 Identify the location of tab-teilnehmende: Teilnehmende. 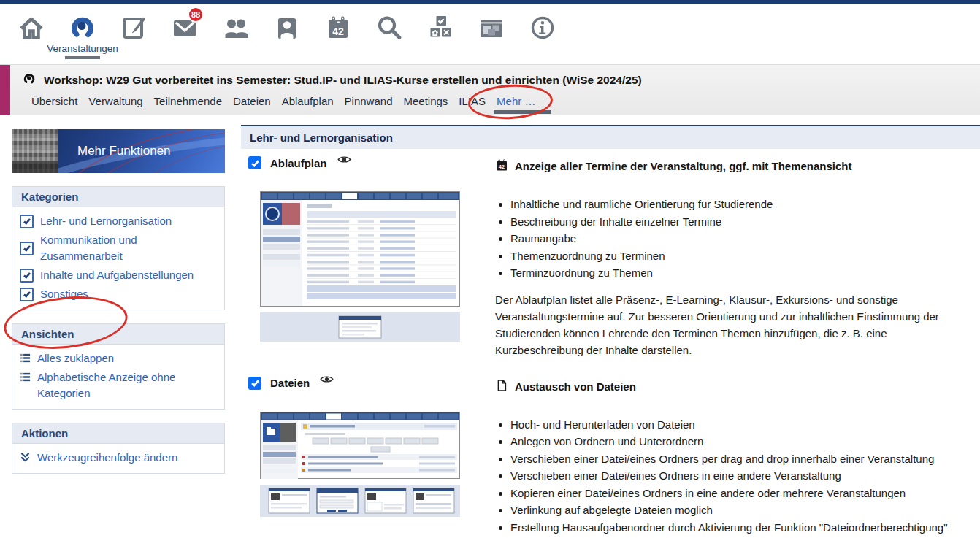
(188, 101).